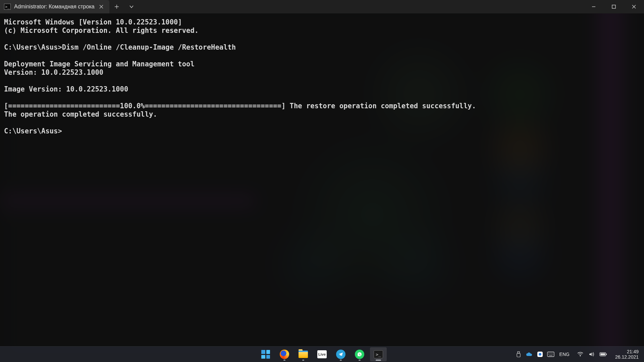  Describe the element at coordinates (303, 354) in the screenshot. I see `explorer-icon` at that location.